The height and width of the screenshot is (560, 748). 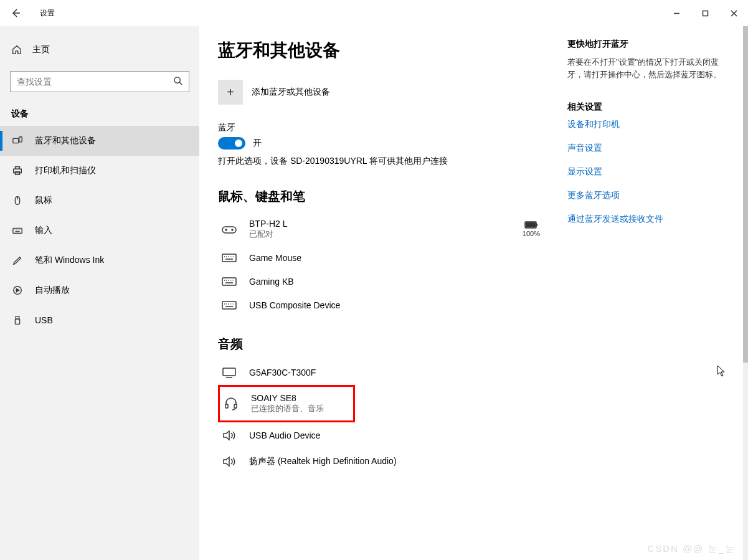 I want to click on sidebar-section-label: 设备, so click(x=100, y=109).